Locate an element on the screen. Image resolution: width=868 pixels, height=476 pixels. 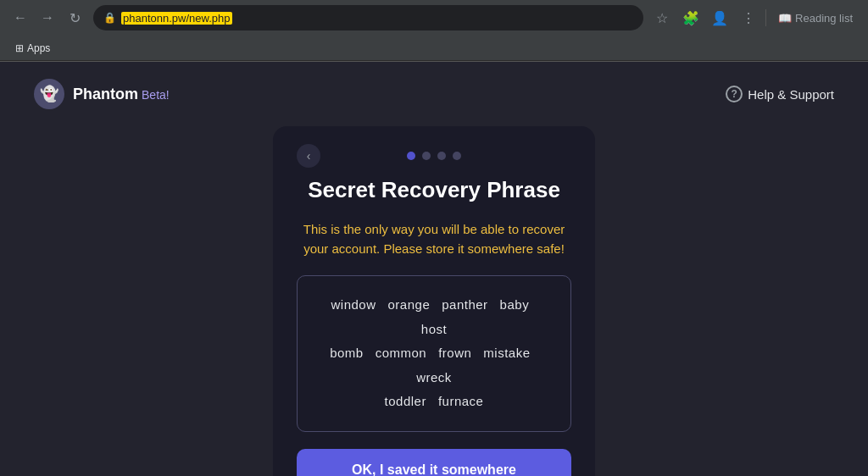
browser-chrome: ← → ↻ 🔒 phantonn.pw/new.php ☆ 🧩 👤 ⋮ 📖 Re… is located at coordinates (434, 30).